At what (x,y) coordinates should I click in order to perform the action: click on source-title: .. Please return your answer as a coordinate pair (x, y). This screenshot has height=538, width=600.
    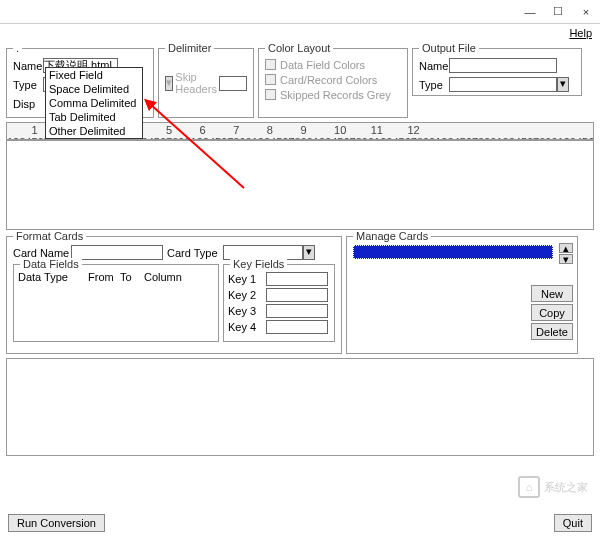
    Looking at the image, I should click on (18, 48).